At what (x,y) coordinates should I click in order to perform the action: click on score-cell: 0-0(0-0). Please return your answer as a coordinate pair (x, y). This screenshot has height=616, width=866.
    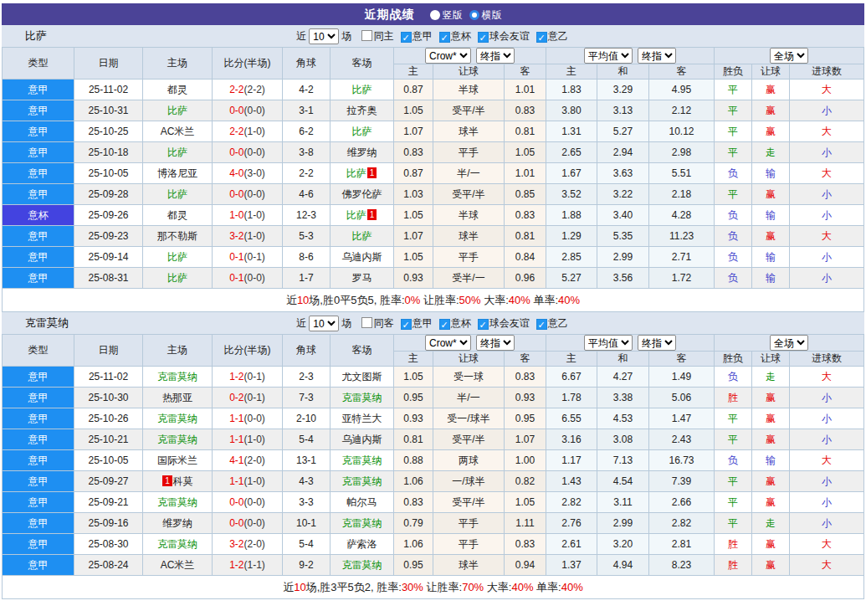
    Looking at the image, I should click on (248, 502).